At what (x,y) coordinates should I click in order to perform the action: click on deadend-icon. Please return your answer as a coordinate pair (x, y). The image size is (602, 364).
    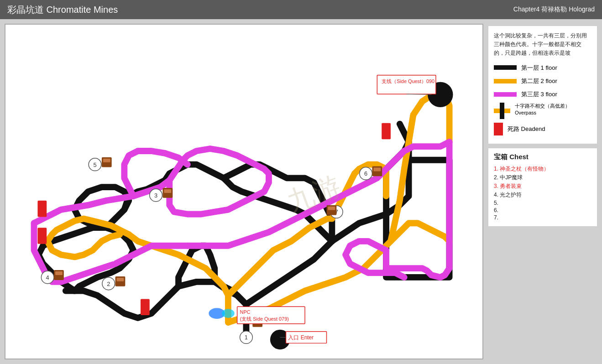
    Looking at the image, I should click on (498, 129).